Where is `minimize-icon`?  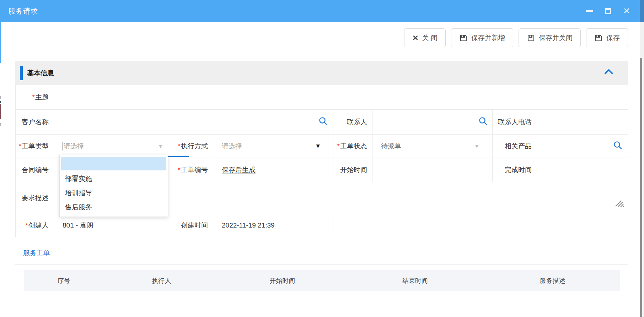
minimize-icon is located at coordinates (590, 11).